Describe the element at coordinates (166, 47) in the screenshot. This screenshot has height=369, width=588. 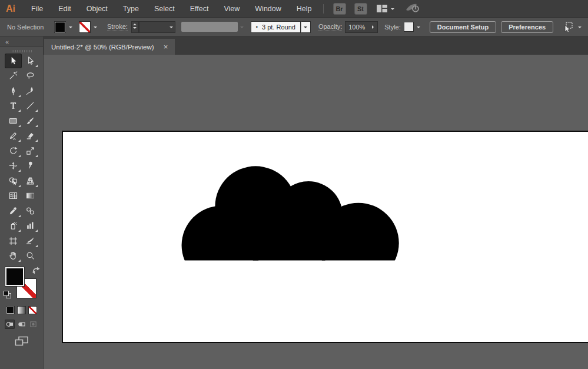
I see `close-tab-icon: ×` at that location.